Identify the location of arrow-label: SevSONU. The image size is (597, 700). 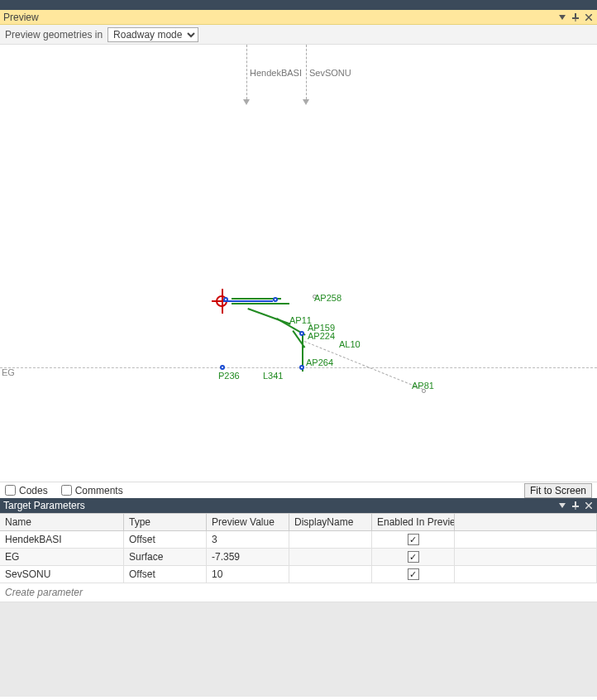
(331, 73).